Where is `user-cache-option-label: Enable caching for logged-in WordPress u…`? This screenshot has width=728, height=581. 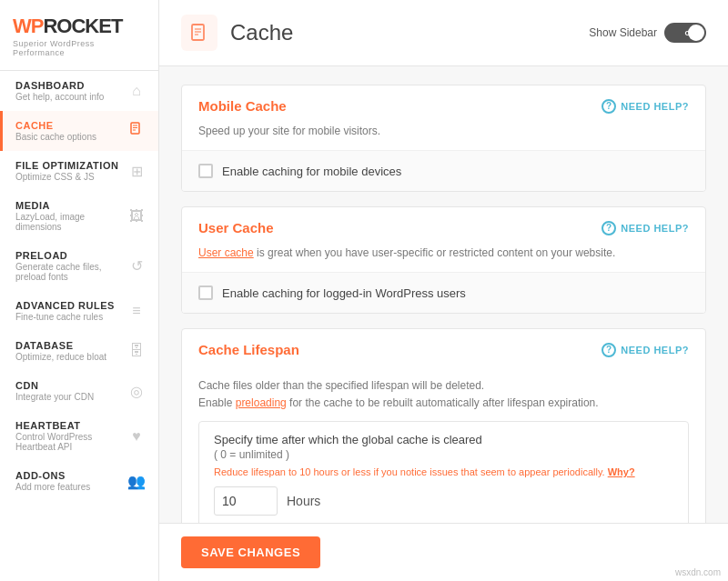 user-cache-option-label: Enable caching for logged-in WordPress u… is located at coordinates (344, 293).